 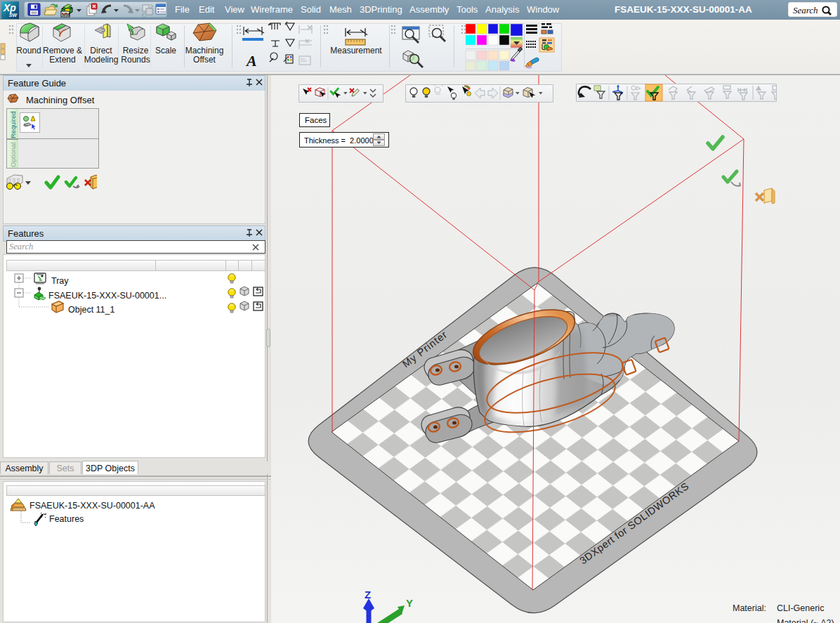 I want to click on svg-text: Required, so click(x=13, y=125).